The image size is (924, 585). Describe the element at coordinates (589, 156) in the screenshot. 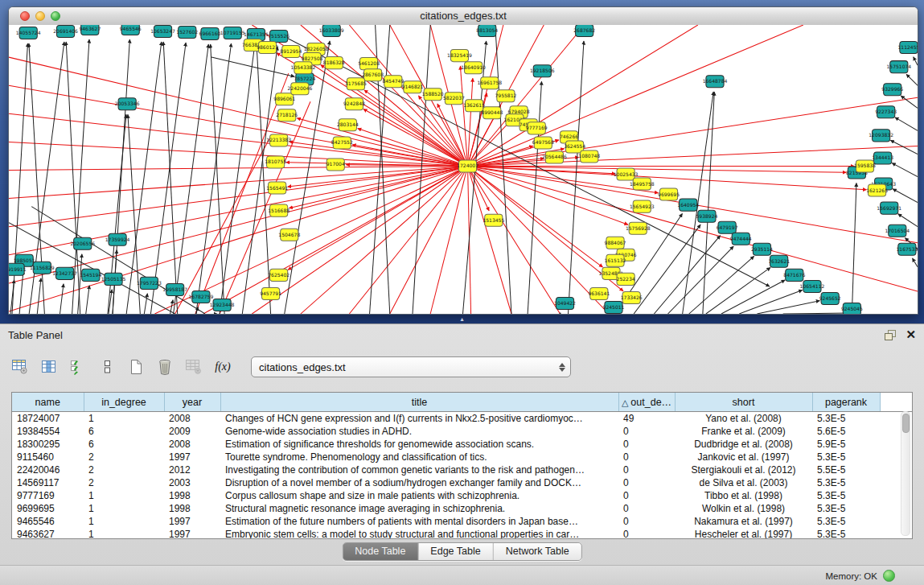

I see `network-node: 1080748` at that location.